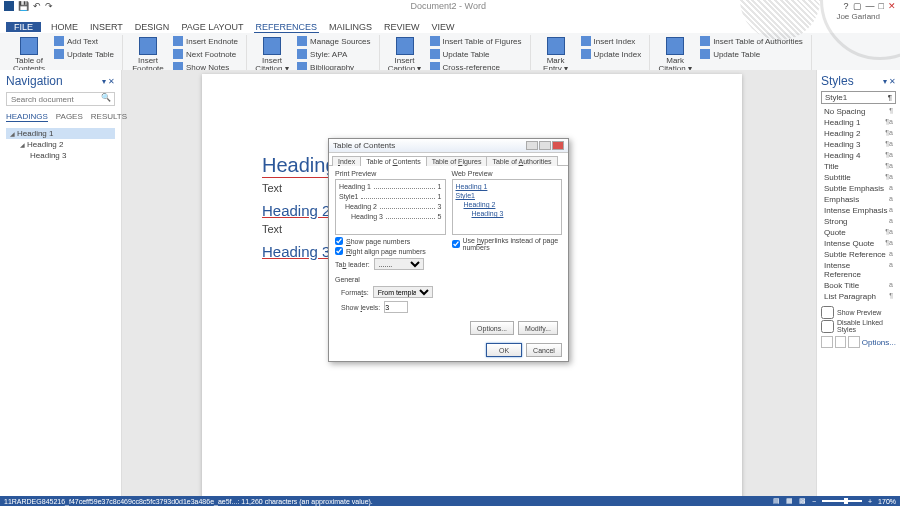 Image resolution: width=900 pixels, height=506 pixels. What do you see at coordinates (858, 286) in the screenshot?
I see `style-book-title: Book Titlea` at bounding box center [858, 286].